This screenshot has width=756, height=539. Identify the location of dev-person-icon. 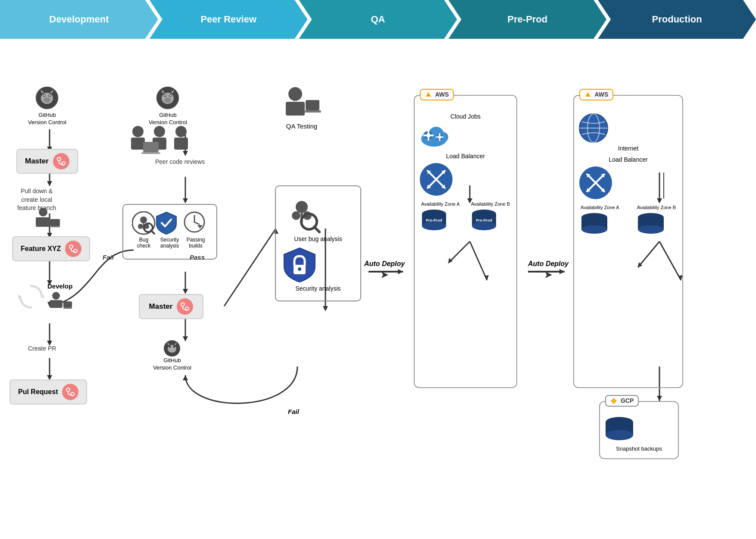
(47, 219).